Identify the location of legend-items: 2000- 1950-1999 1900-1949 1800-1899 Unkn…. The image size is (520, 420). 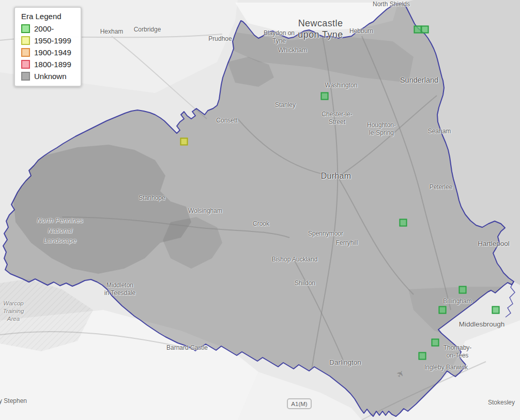
(48, 53).